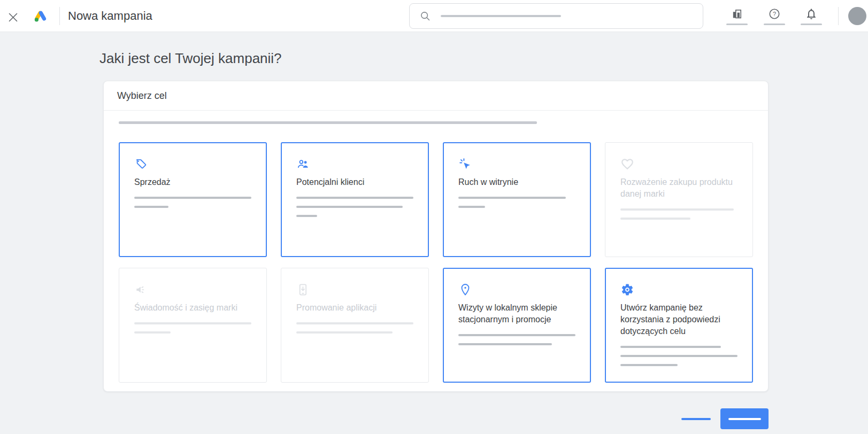  Describe the element at coordinates (141, 164) in the screenshot. I see `tag-icon` at that location.